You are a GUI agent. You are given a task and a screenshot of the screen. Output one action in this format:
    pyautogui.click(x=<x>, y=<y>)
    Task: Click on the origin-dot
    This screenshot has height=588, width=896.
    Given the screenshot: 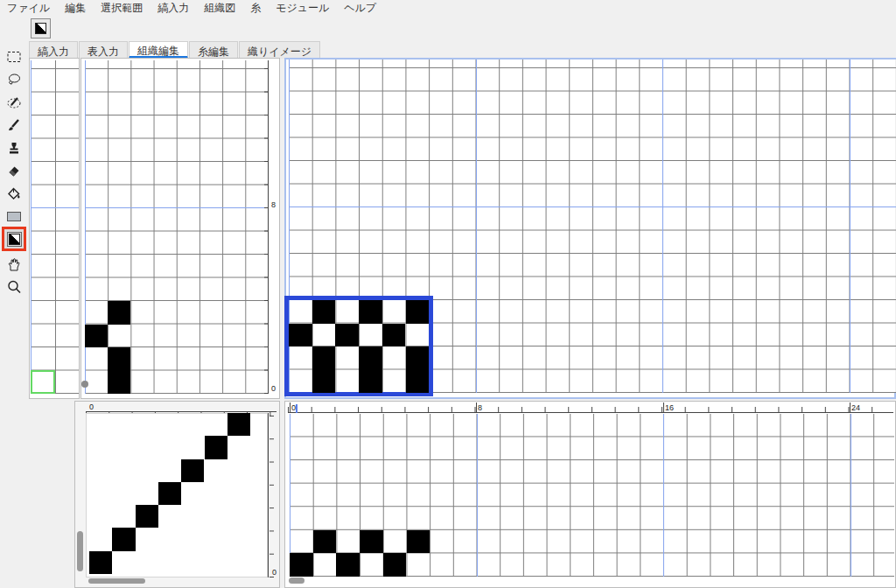 What is the action you would take?
    pyautogui.click(x=85, y=384)
    